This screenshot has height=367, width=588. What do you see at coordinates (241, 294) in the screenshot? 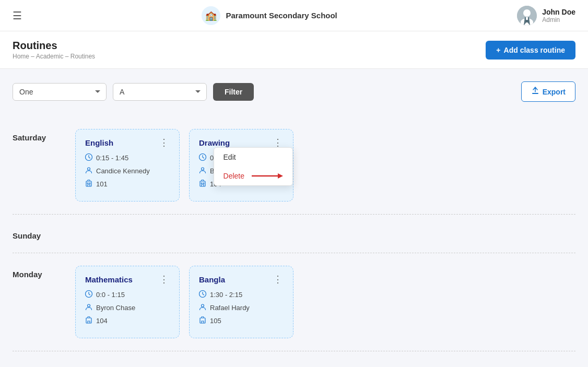
I see `bangla-time-detail: 1:30 - 2:15` at bounding box center [241, 294].